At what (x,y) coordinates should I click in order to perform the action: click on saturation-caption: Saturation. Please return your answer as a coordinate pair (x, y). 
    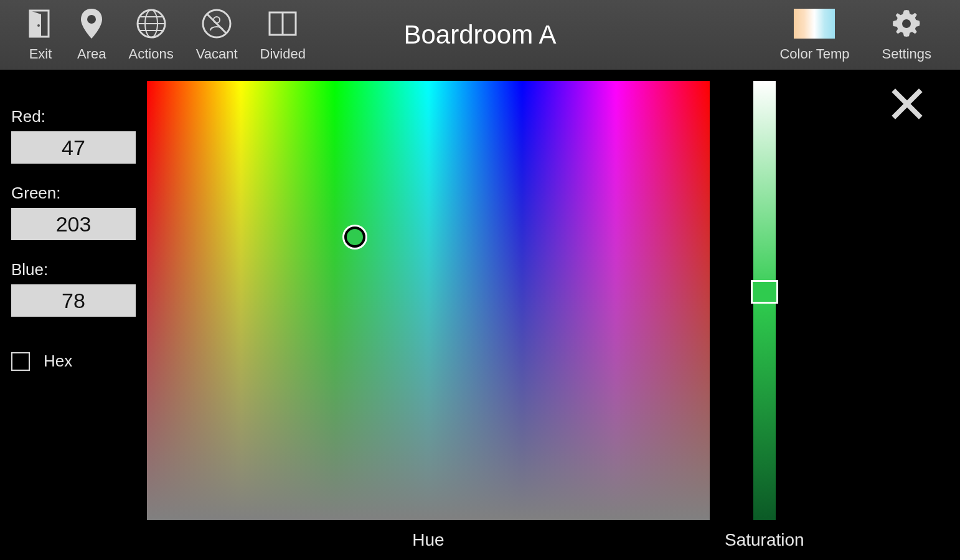
    Looking at the image, I should click on (765, 540).